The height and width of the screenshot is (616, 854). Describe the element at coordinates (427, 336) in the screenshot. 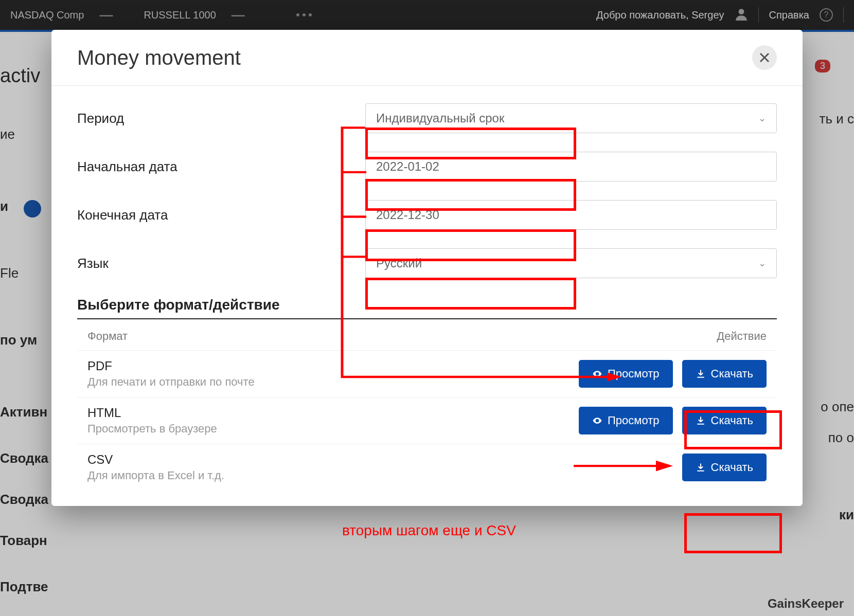

I see `table-header: Формат Действие` at that location.